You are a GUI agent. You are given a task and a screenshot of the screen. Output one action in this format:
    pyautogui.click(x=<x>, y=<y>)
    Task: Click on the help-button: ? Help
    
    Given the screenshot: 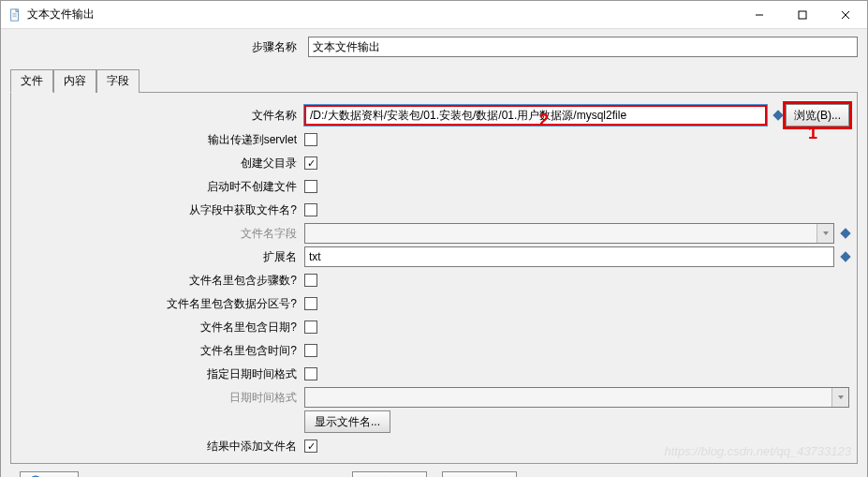 What is the action you would take?
    pyautogui.click(x=49, y=474)
    